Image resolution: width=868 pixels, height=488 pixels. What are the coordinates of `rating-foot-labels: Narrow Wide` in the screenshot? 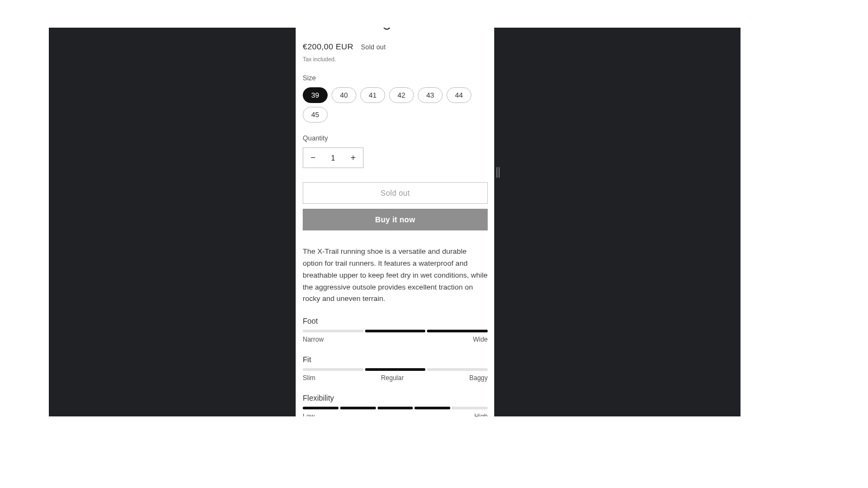 It's located at (395, 339).